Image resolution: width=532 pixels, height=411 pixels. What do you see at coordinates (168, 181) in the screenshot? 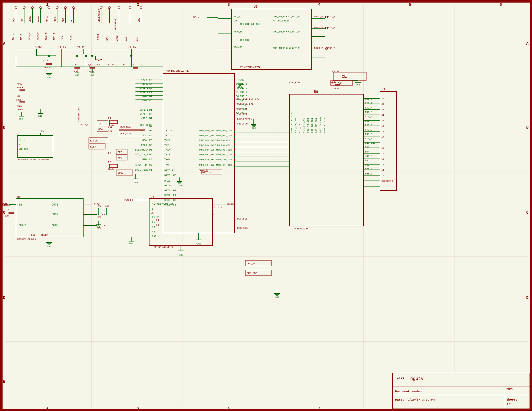
I see `svg-text: DRX3-` at bounding box center [168, 181].